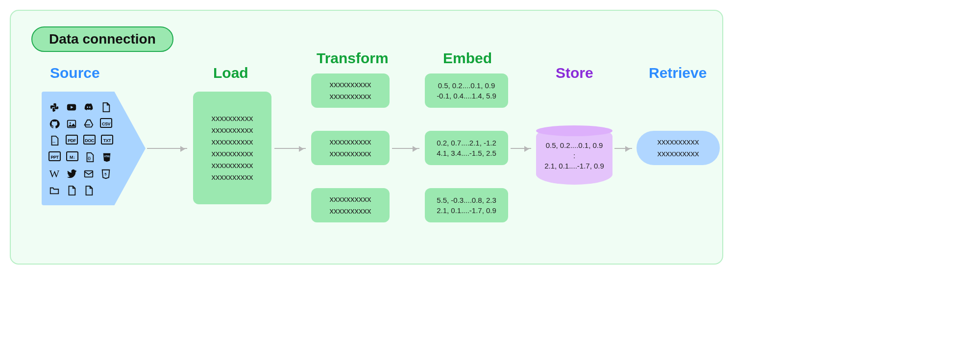  What do you see at coordinates (54, 174) in the screenshot?
I see `wikipedia-icon: W` at bounding box center [54, 174].